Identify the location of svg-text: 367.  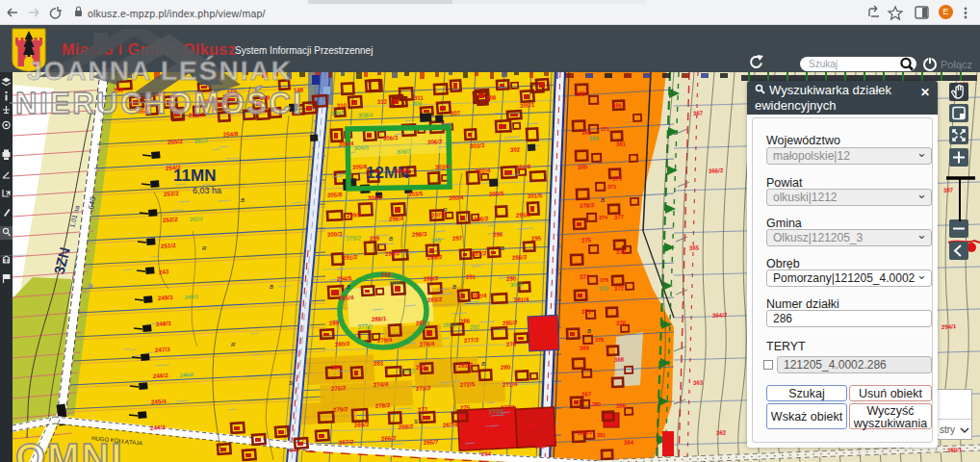
(587, 394).